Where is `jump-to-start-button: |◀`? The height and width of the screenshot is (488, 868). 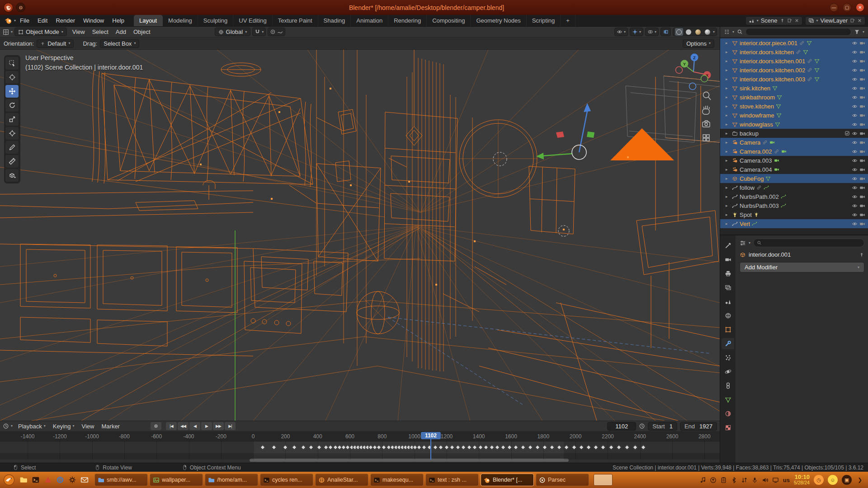 jump-to-start-button: |◀ is located at coordinates (171, 426).